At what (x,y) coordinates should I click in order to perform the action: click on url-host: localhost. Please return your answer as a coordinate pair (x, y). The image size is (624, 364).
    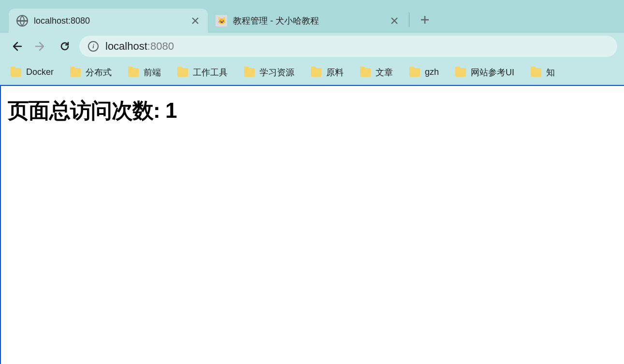
    Looking at the image, I should click on (127, 46).